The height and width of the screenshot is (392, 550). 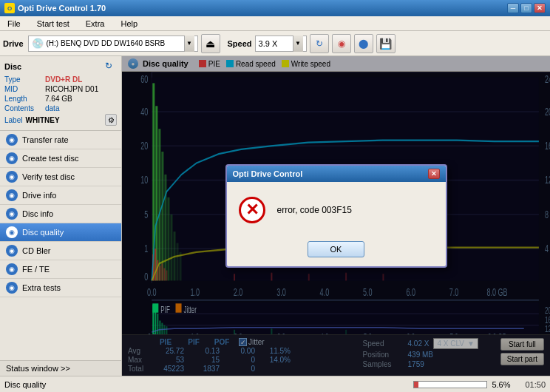 What do you see at coordinates (61, 93) in the screenshot?
I see `disc-panel: Disc ↻ Type DVD+R DL MID RICOHJPN D01 Le…` at bounding box center [61, 93].